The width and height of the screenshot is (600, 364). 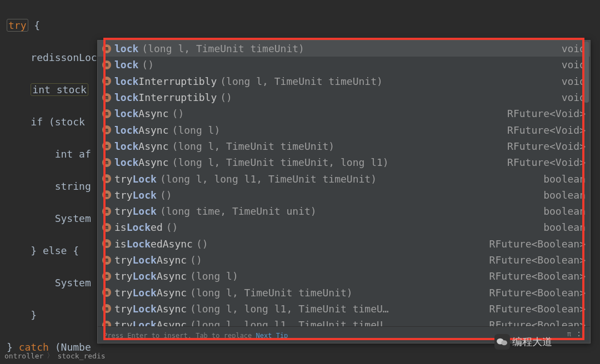 What do you see at coordinates (344, 260) in the screenshot?
I see `completion-item: mtryLockAsync()RFuture<Boolean>` at bounding box center [344, 260].